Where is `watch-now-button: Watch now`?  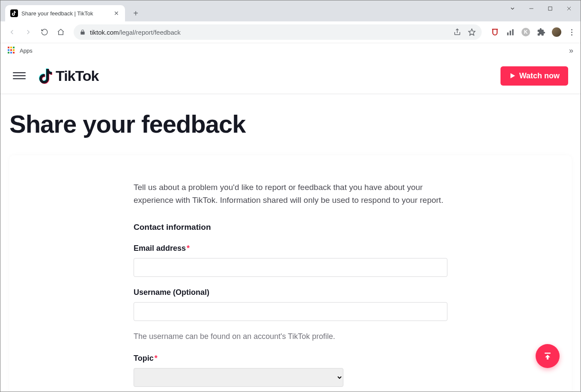
watch-now-button: Watch now is located at coordinates (534, 76).